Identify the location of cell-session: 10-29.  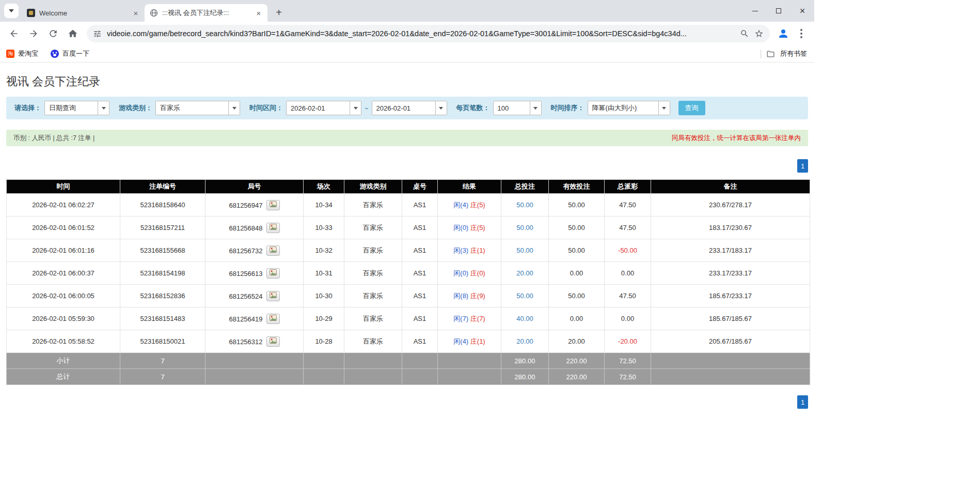
(324, 319).